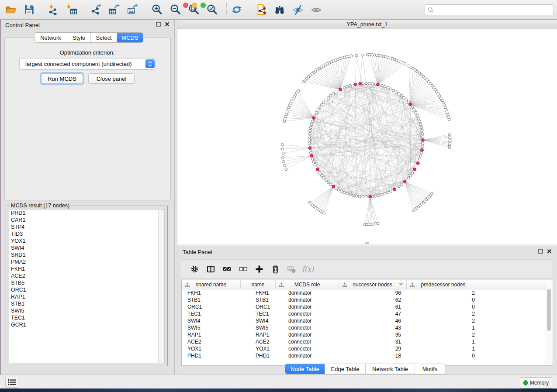  I want to click on mcds-result-item: SWI4, so click(86, 248).